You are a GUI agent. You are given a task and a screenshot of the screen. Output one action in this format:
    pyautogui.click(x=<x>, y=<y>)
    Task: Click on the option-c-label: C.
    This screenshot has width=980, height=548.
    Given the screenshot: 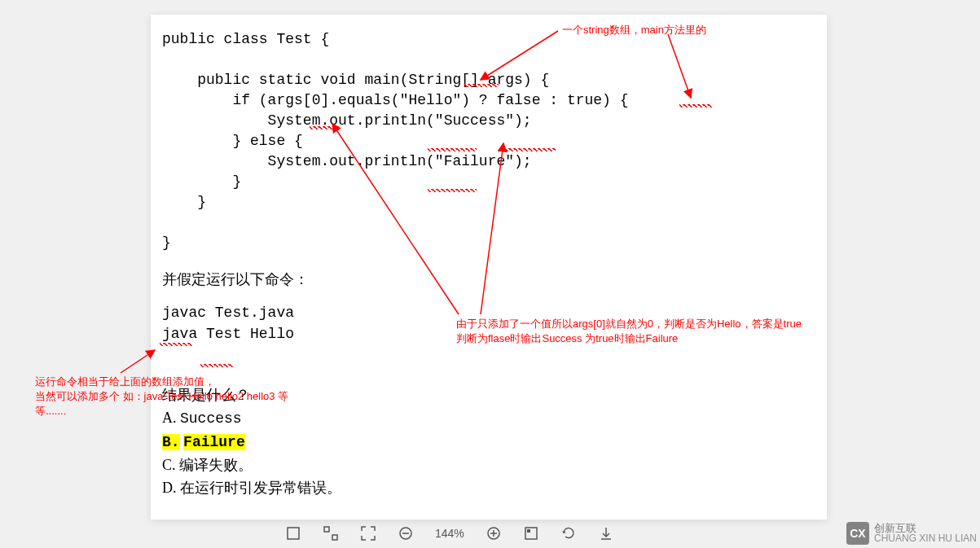 What is the action you would take?
    pyautogui.click(x=169, y=465)
    